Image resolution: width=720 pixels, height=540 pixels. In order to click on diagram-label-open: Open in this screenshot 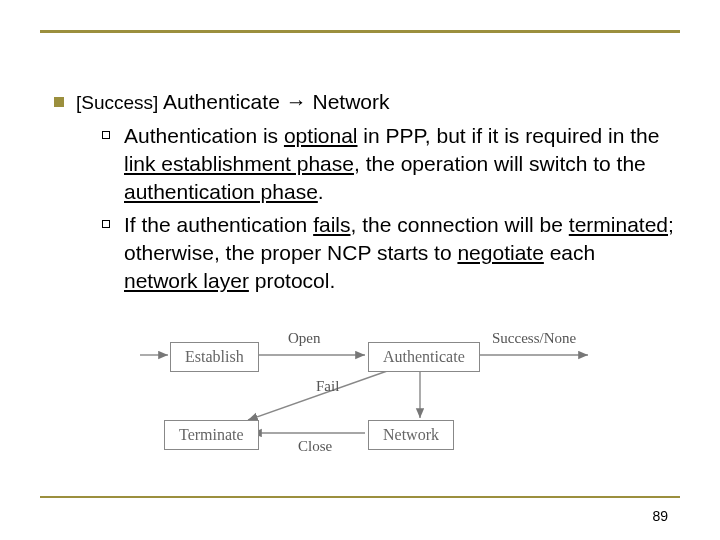, I will do `click(304, 338)`.